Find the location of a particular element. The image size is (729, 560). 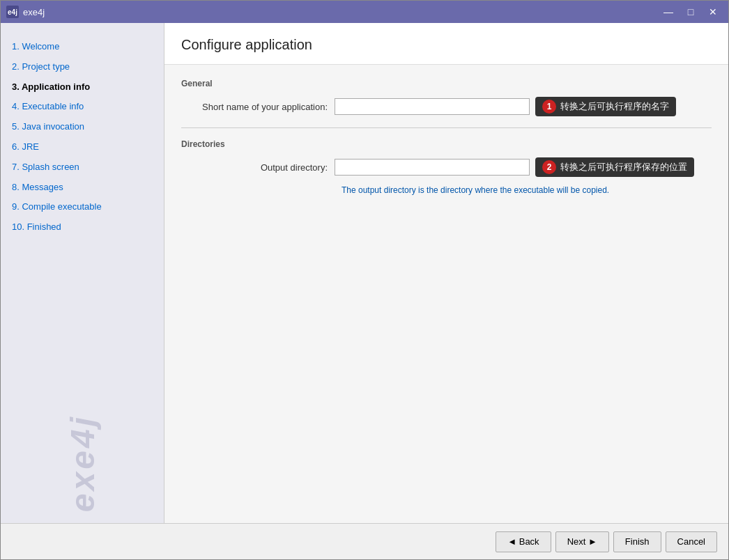

next-button: Next ► is located at coordinates (583, 542).